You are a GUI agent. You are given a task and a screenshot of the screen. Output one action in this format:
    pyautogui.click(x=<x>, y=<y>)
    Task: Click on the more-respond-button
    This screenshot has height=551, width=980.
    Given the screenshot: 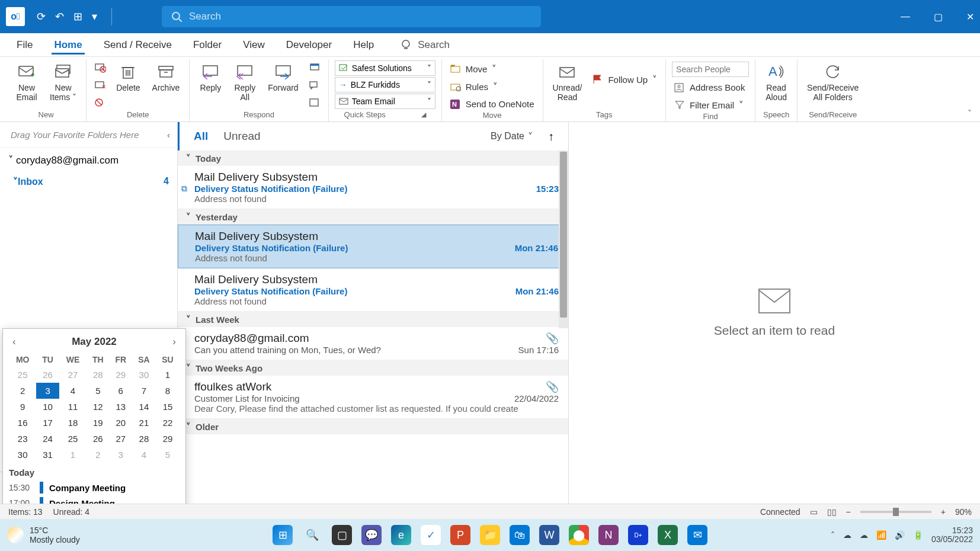 What is the action you would take?
    pyautogui.click(x=315, y=103)
    